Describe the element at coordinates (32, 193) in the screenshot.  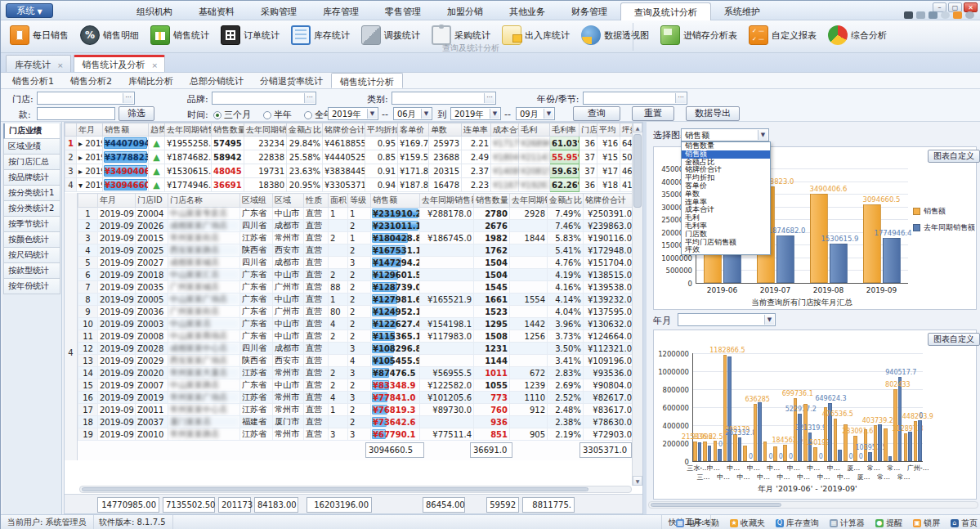
I see `sidebar-item-4: 按分类统计1` at that location.